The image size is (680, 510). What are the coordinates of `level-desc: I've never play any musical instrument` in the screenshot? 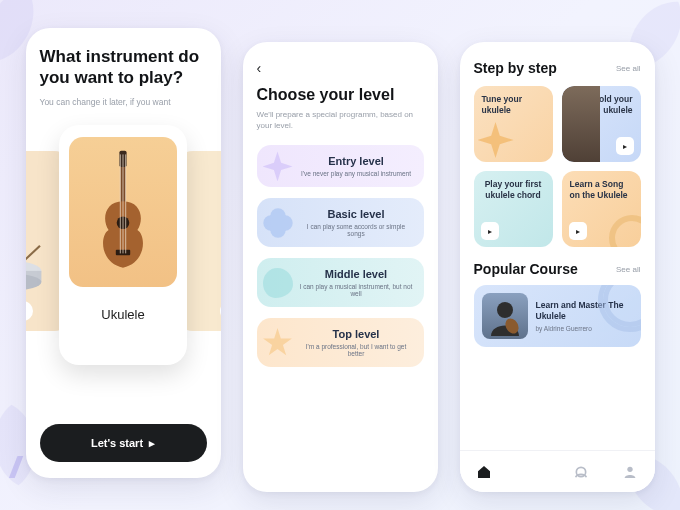 It's located at (356, 174).